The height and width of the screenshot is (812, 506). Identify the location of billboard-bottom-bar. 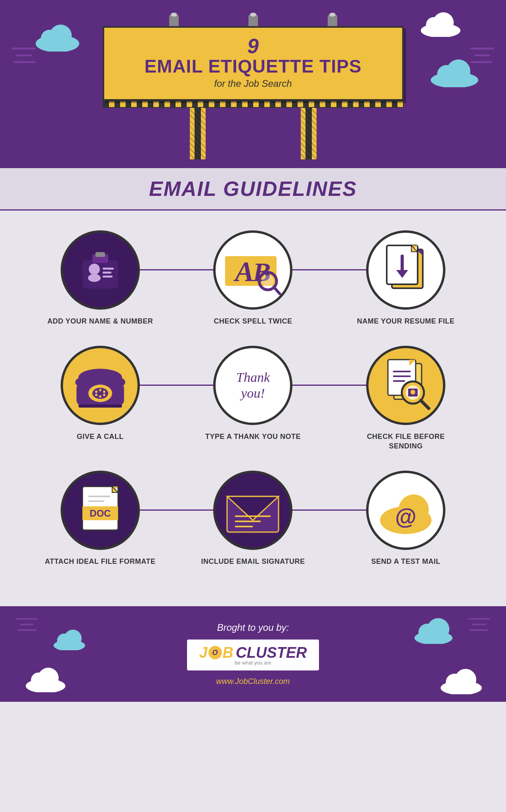
(253, 104).